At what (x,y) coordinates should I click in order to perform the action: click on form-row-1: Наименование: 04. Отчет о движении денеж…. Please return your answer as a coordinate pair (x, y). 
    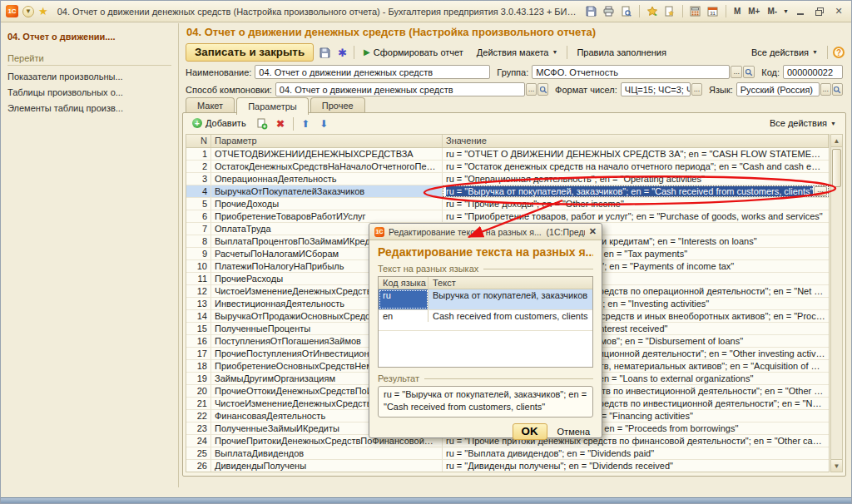
    Looking at the image, I should click on (514, 72).